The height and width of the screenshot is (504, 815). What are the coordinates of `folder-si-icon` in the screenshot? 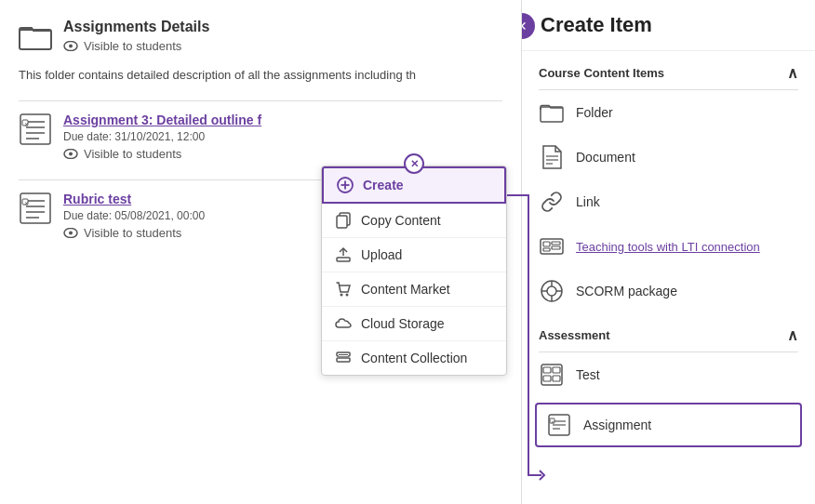 It's located at (552, 113).